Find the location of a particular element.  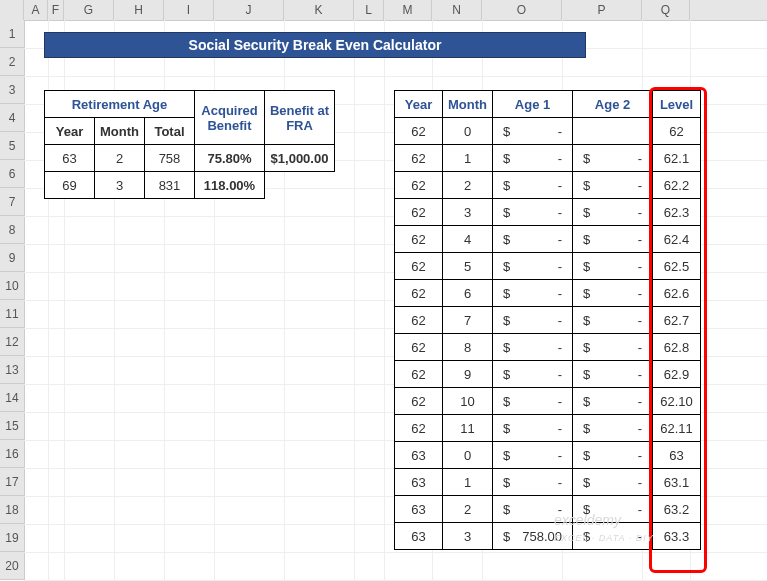

cell: 758 is located at coordinates (170, 158).